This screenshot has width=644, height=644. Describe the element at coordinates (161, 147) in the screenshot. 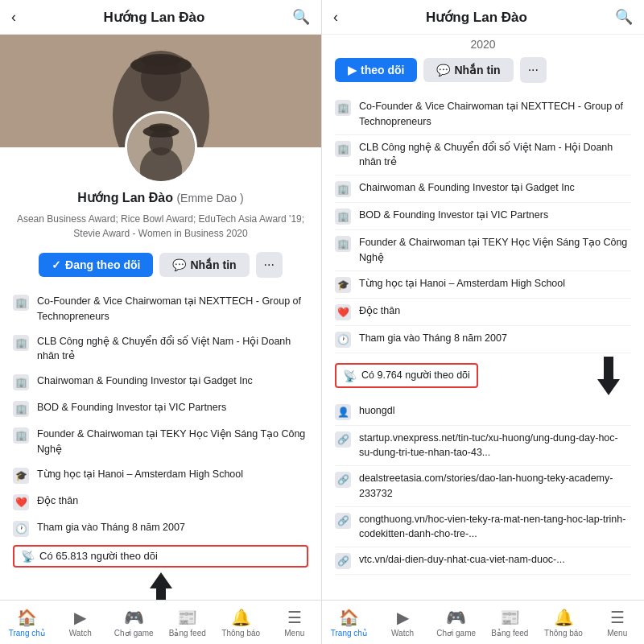

I see `avatar-wrapper` at that location.